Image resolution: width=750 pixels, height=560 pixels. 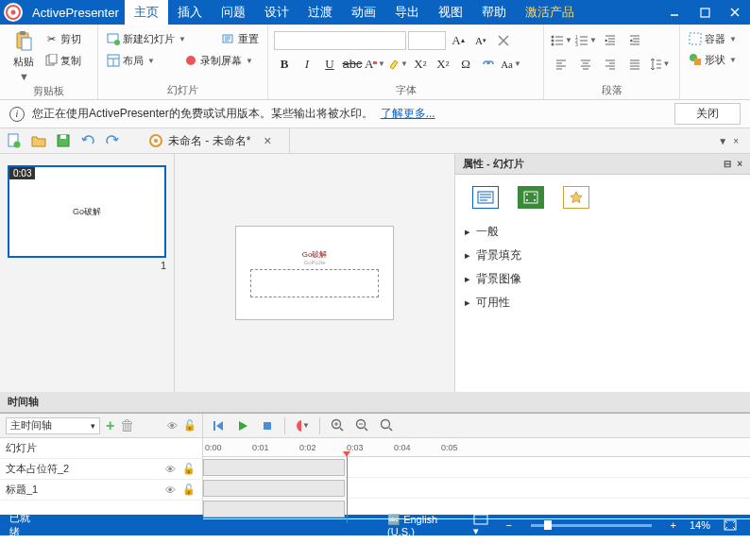 What do you see at coordinates (586, 64) in the screenshot?
I see `align-center-button` at bounding box center [586, 64].